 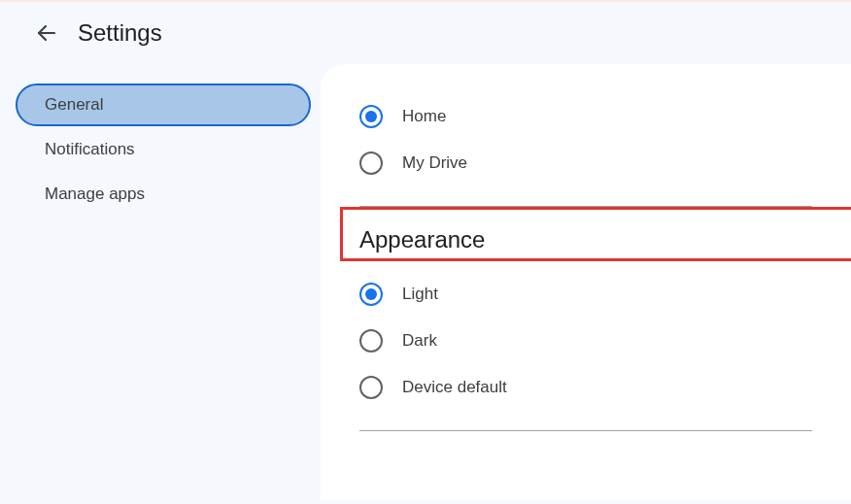 What do you see at coordinates (74, 105) in the screenshot?
I see `sidebar-item-label: General` at bounding box center [74, 105].